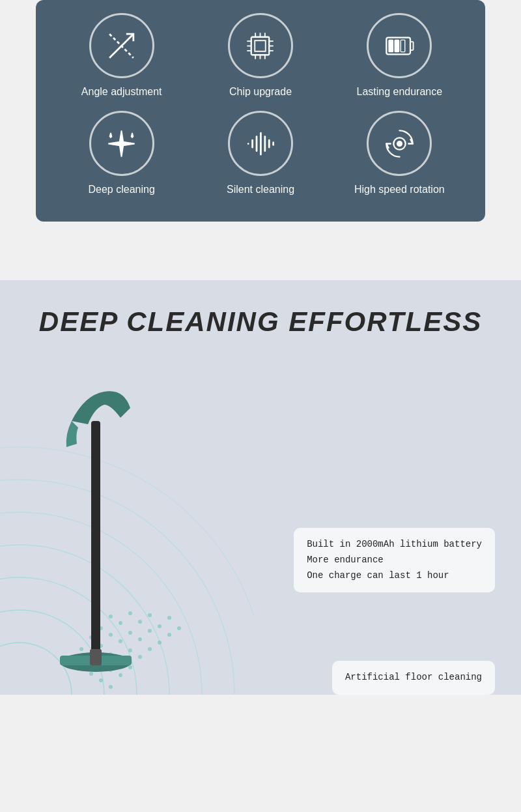  Describe the element at coordinates (260, 322) in the screenshot. I see `page-title: DEEP CLEANING EFFORTLESS` at that location.